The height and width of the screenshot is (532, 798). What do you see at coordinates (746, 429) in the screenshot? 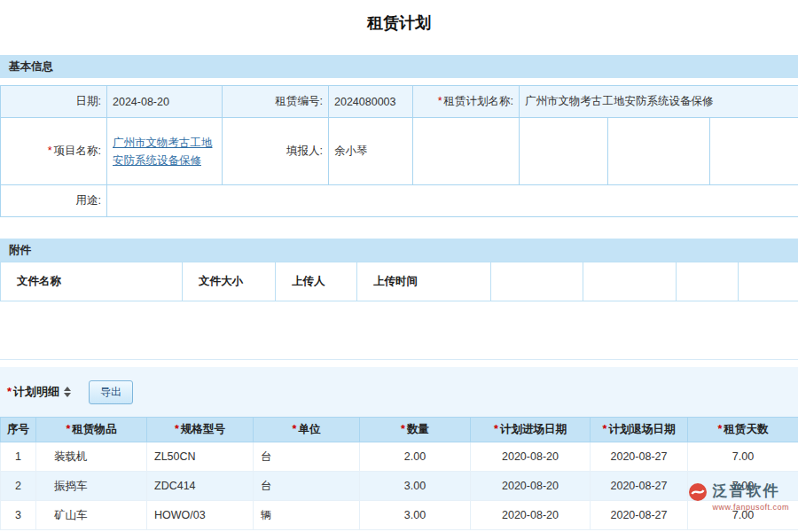
I see `col-label: 租赁天数` at bounding box center [746, 429].